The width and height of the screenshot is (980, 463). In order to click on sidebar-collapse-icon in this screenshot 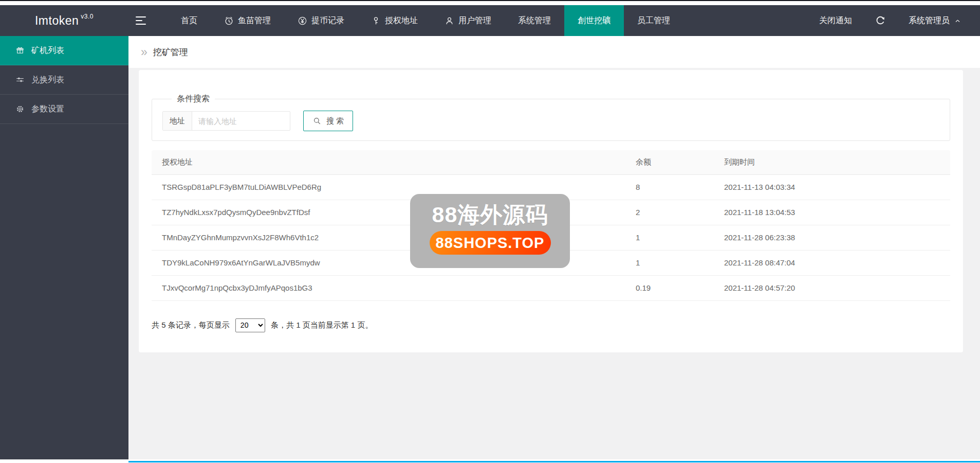, I will do `click(143, 21)`.